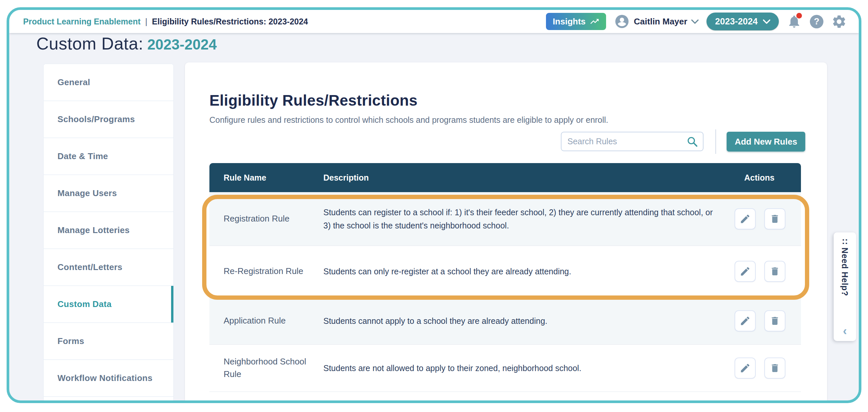  What do you see at coordinates (90, 44) in the screenshot?
I see `page-title-text: Custom Data:` at bounding box center [90, 44].